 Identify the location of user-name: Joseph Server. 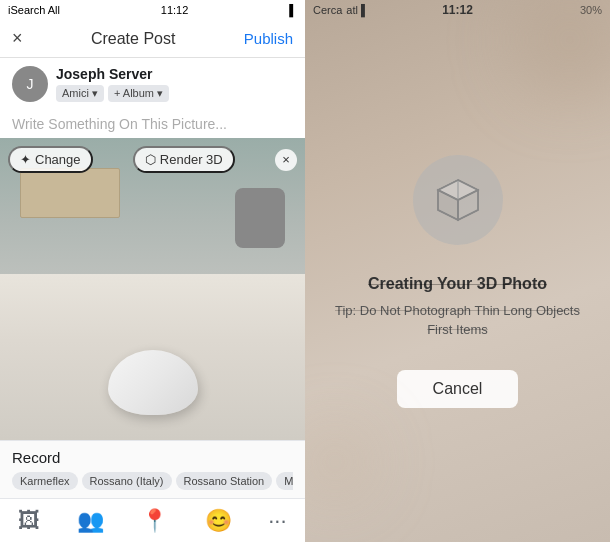
(112, 74).